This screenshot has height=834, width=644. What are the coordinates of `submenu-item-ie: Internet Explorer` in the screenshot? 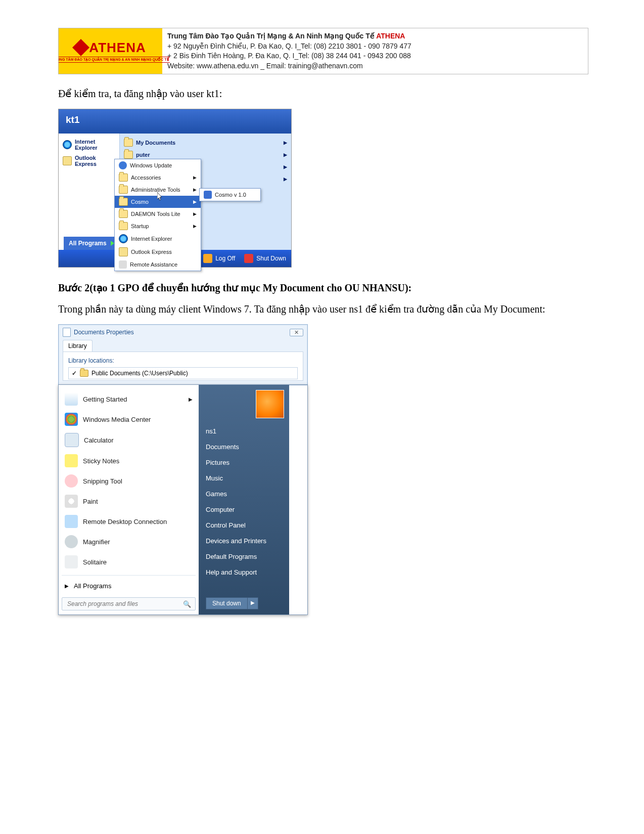 It's located at (158, 239).